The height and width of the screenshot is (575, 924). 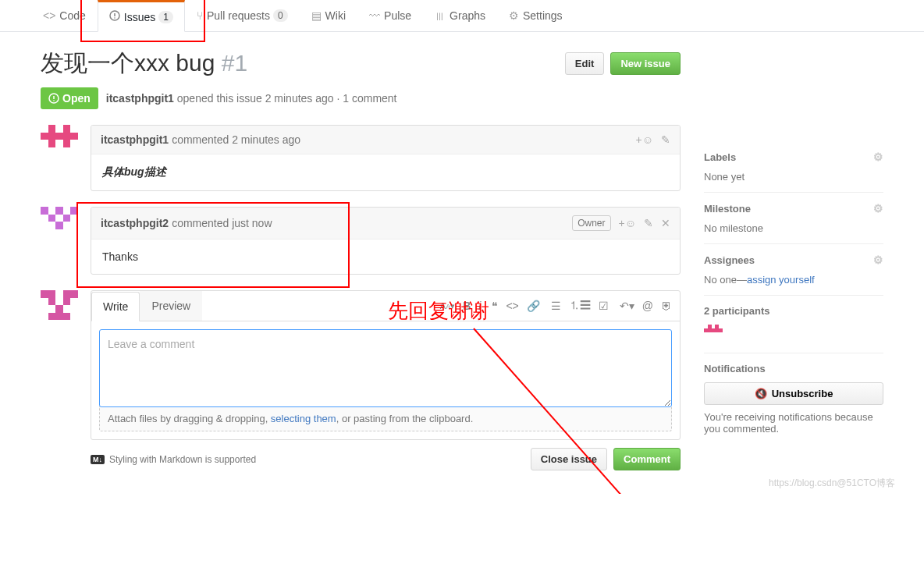 I want to click on nav-pulse: 〰 Pulse, so click(x=390, y=16).